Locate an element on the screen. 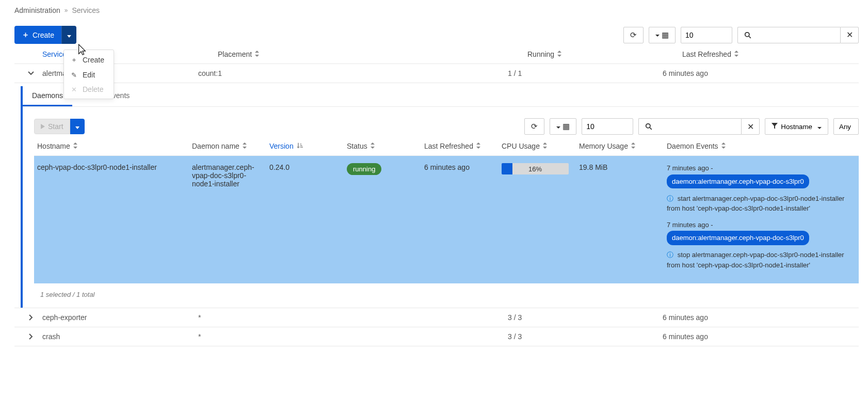  col-running: Running is located at coordinates (601, 54).